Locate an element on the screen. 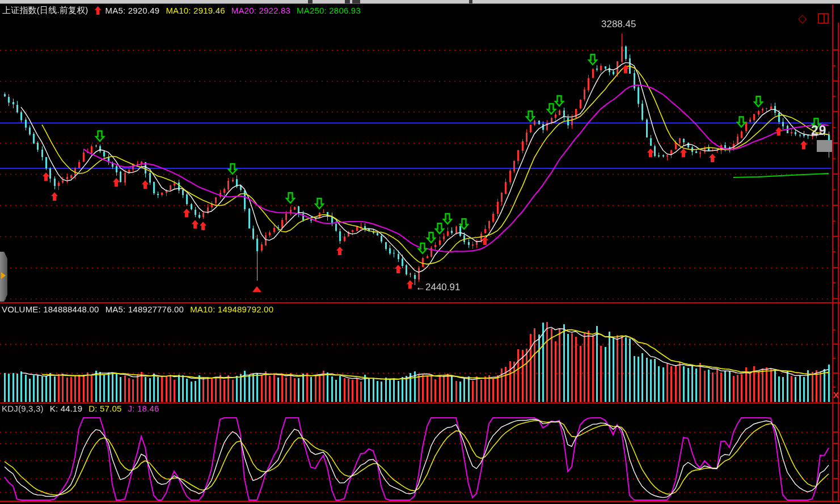  kdj-j-value: J: 18.46 is located at coordinates (144, 408).